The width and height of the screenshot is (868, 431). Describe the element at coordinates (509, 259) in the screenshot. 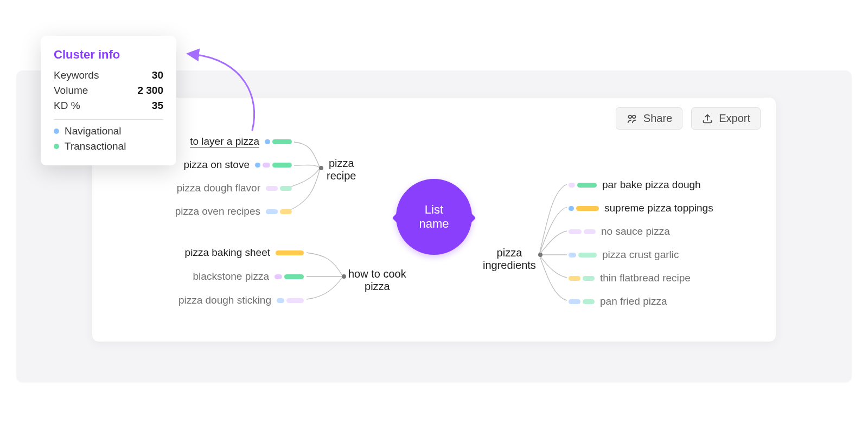

I see `cluster-label-ingredients: pizza ingredients` at that location.